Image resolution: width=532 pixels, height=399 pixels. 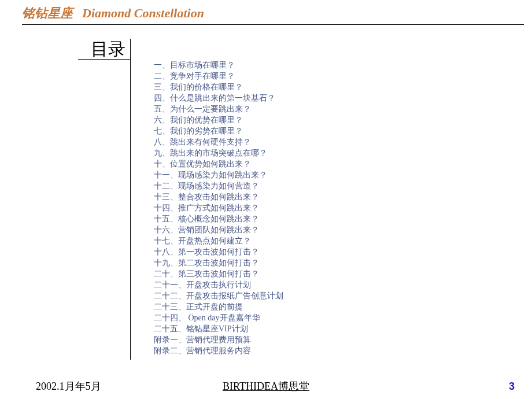 What do you see at coordinates (343, 340) in the screenshot?
I see `toc-item: 附录一、营销代理费用预算` at bounding box center [343, 340].